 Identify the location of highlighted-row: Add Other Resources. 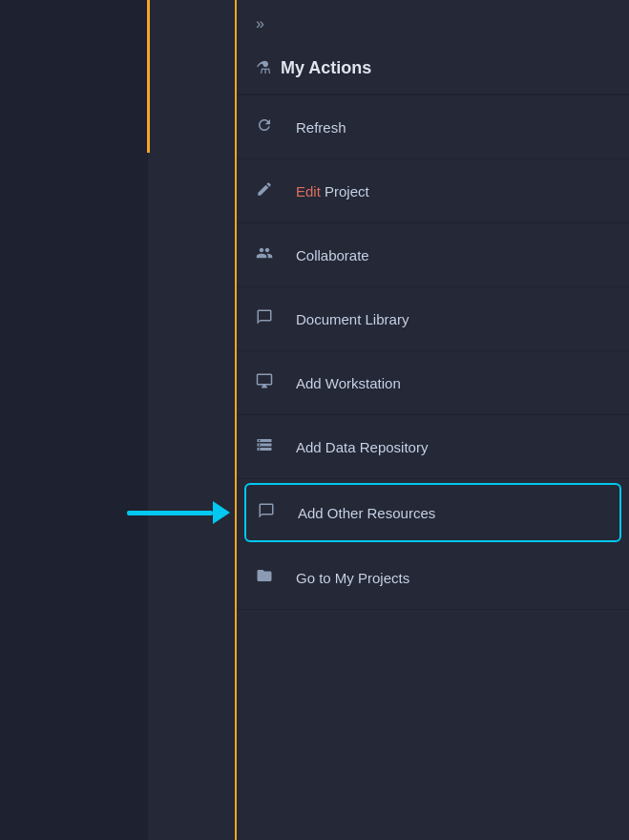
(433, 513).